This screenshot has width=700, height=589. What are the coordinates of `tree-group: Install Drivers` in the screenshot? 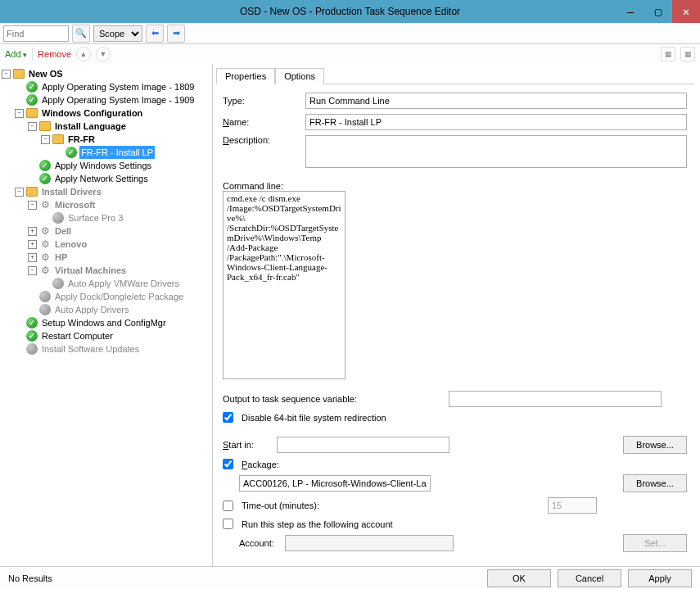 It's located at (72, 192).